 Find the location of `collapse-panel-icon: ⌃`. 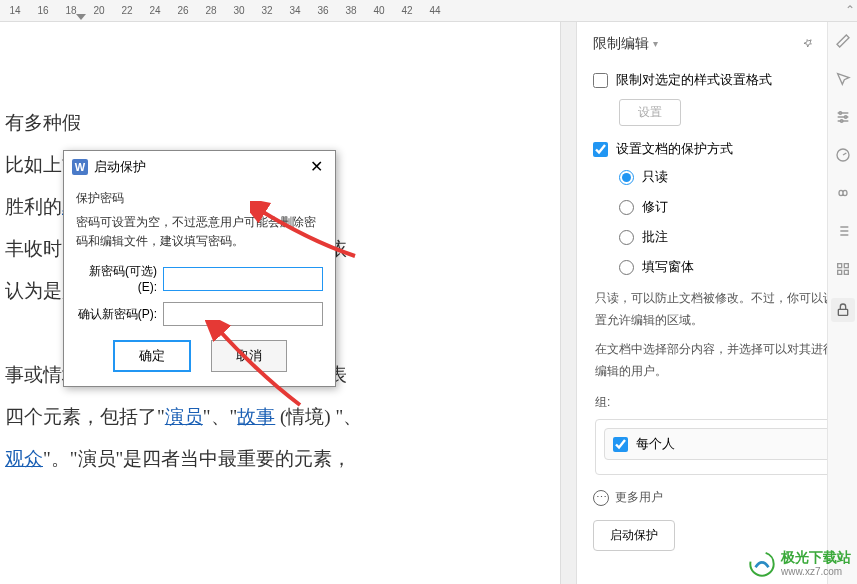

collapse-panel-icon: ⌃ is located at coordinates (850, 10).